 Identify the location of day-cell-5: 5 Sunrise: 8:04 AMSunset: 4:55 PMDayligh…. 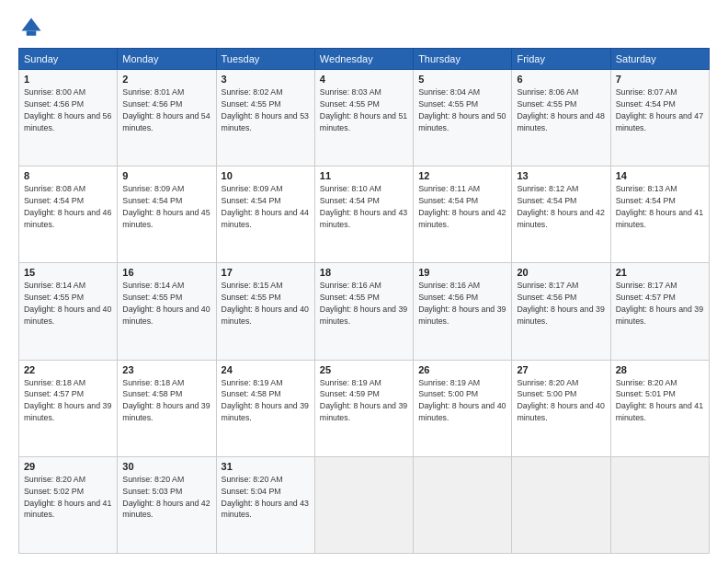
(463, 118).